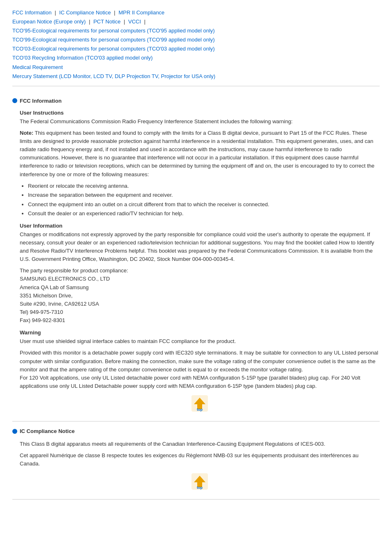 The width and height of the screenshot is (392, 555). Describe the element at coordinates (200, 370) in the screenshot. I see `warning-para2: Provided with this monitor is a detachab…` at that location.